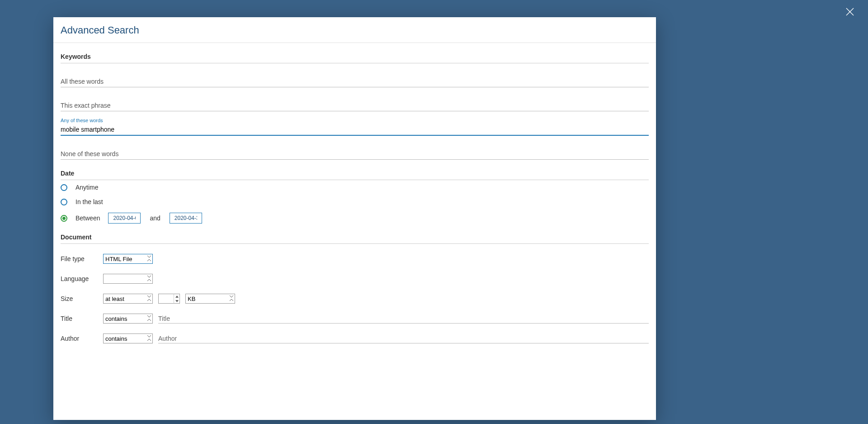  What do you see at coordinates (79, 299) in the screenshot?
I see `label-size: Size` at bounding box center [79, 299].